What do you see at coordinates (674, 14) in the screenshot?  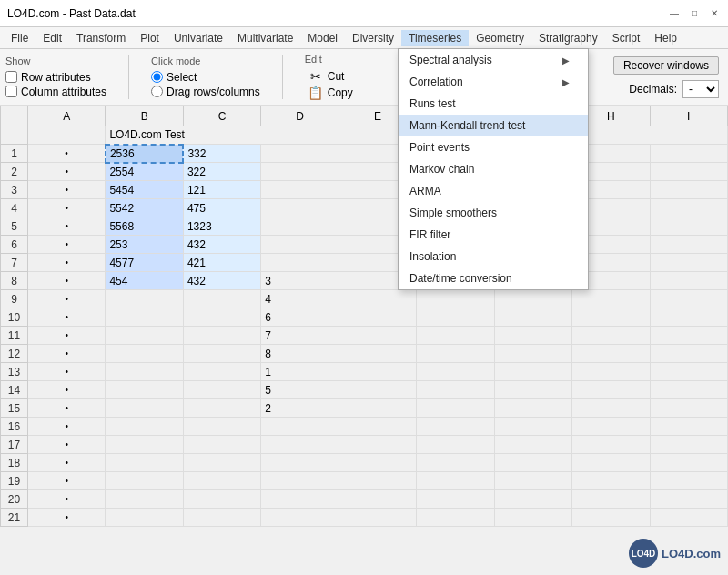 I see `minimize-button: —` at bounding box center [674, 14].